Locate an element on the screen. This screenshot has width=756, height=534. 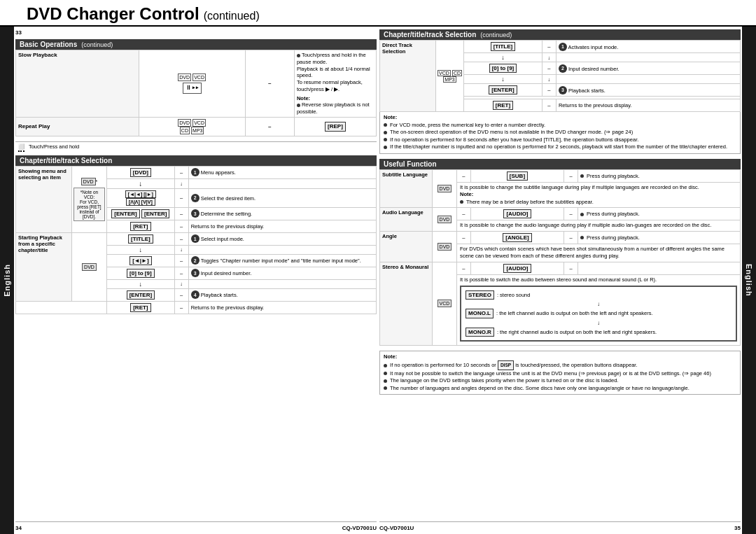
table-row: Stereo & Monaural VCD – [AUDIO] – is located at coordinates (560, 268).